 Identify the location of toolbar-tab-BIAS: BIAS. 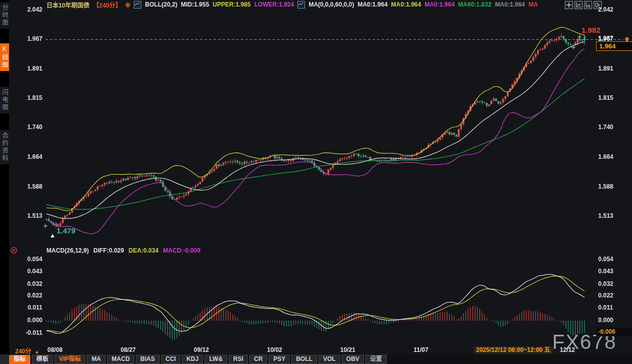
(147, 359).